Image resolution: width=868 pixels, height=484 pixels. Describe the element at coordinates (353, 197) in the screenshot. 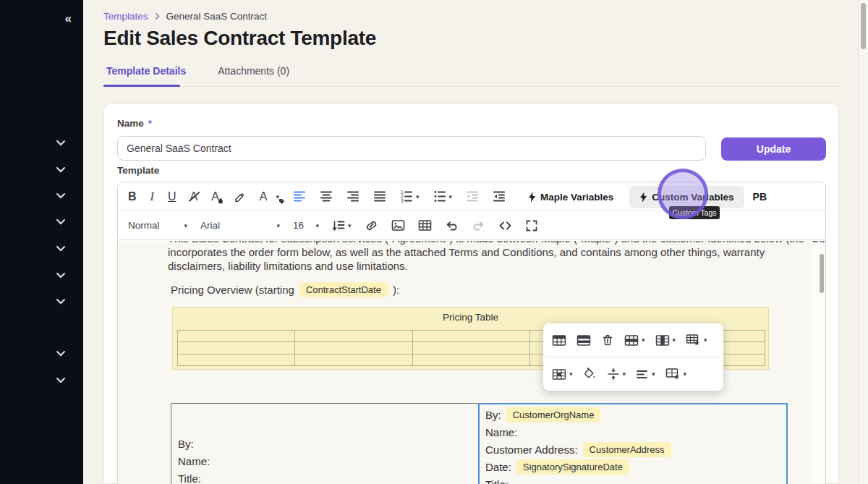

I see `align-right-icon` at that location.